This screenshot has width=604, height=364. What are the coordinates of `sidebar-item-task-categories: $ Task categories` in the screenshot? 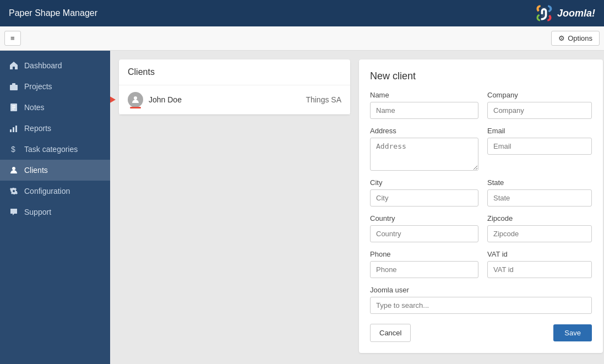 It's located at (55, 149).